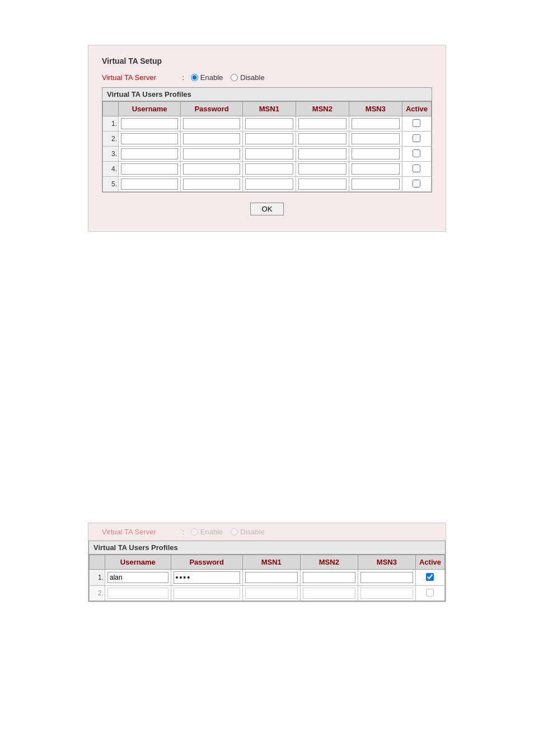  I want to click on disable-radio-label: Disable, so click(247, 77).